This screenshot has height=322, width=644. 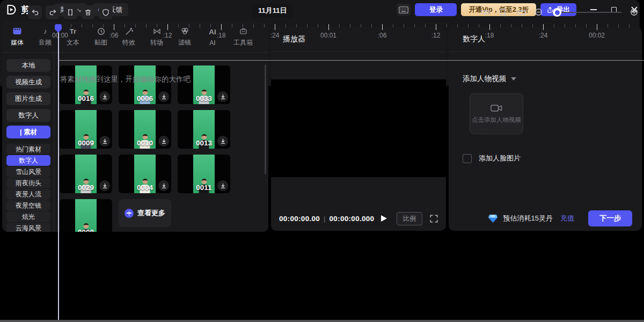 I want to click on subcategory-digital-human: 数字人, so click(x=28, y=160).